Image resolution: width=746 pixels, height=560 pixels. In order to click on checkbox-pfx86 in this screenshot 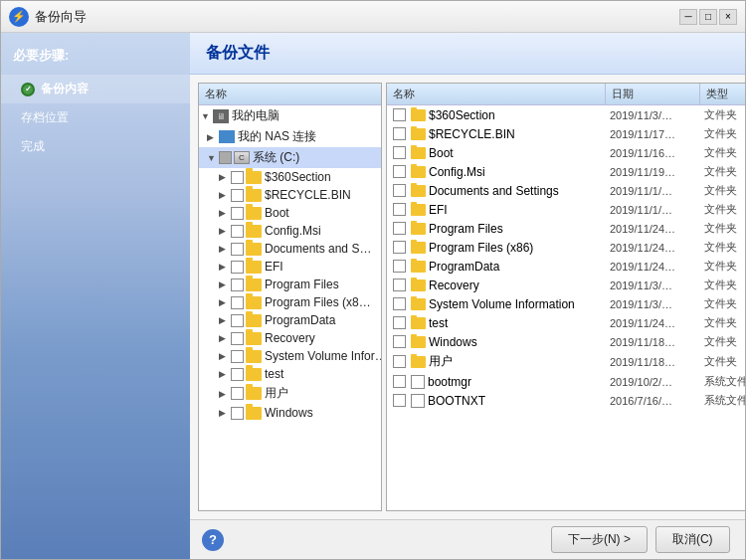, I will do `click(237, 302)`.